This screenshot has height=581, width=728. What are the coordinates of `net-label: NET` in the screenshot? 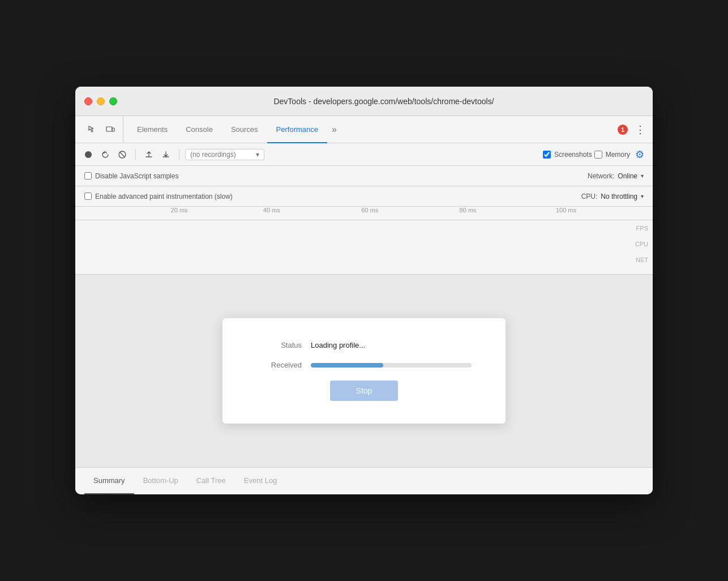 It's located at (642, 260).